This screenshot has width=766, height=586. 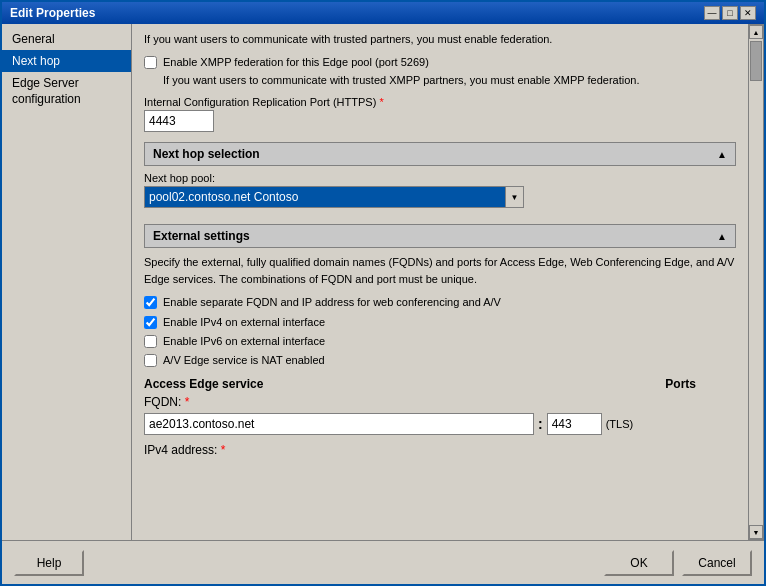 I want to click on next-hop-pool-select: pool02.contoso.net Contoso ▼, so click(x=334, y=197).